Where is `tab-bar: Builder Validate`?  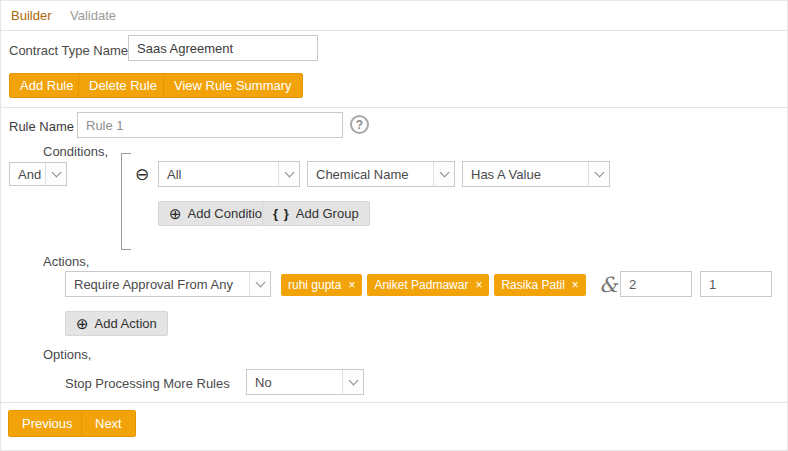
tab-bar: Builder Validate is located at coordinates (394, 16).